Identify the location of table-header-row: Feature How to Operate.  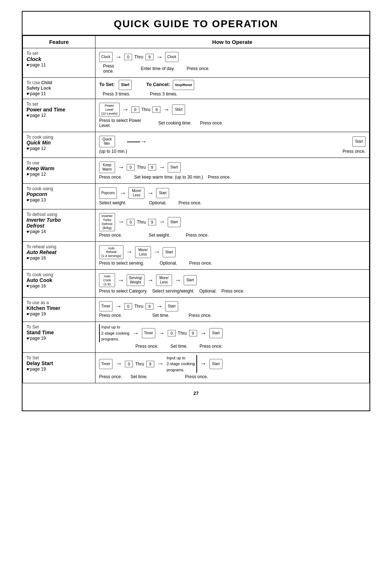
(196, 42).